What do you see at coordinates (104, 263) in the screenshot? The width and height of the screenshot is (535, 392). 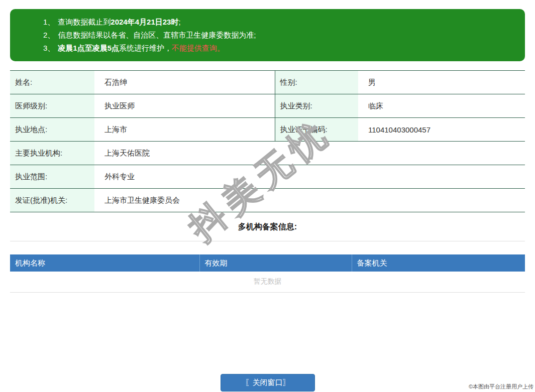 I see `column-header-institution-name: 机构名称` at bounding box center [104, 263].